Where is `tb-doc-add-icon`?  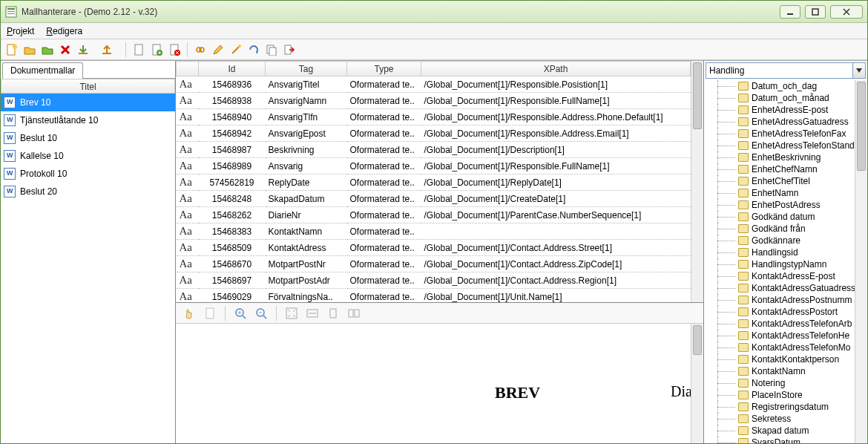 tb-doc-add-icon is located at coordinates (157, 50).